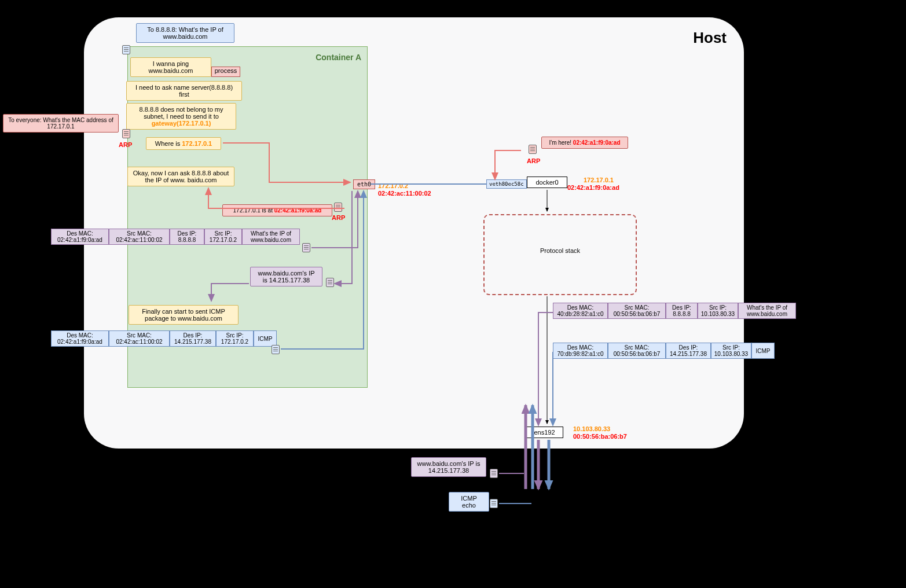 The height and width of the screenshot is (588, 906). Describe the element at coordinates (277, 211) in the screenshot. I see `speech-is-at: 172.17.0.1 is at 02:42:a1:f9:0a:ad` at that location.